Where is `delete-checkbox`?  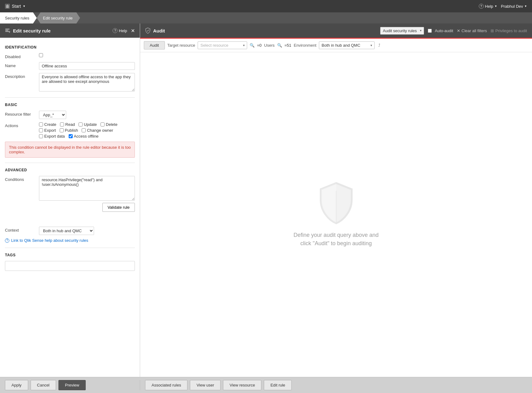
delete-checkbox is located at coordinates (103, 124).